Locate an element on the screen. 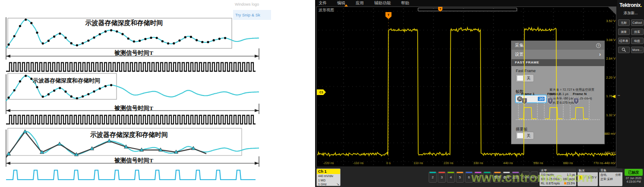  v-label: 1.76 V is located at coordinates (607, 96).